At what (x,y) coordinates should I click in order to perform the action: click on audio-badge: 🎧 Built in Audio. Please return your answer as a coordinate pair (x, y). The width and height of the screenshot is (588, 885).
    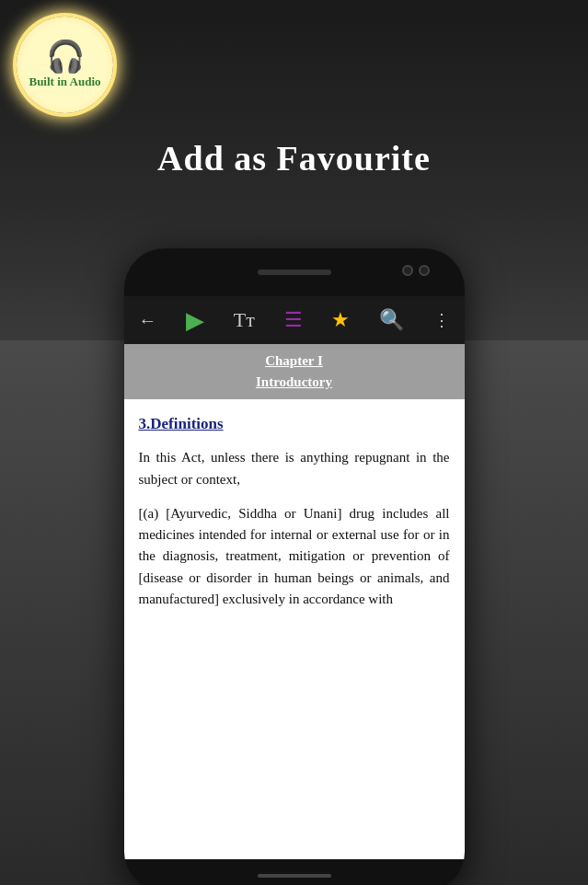
    Looking at the image, I should click on (64, 64).